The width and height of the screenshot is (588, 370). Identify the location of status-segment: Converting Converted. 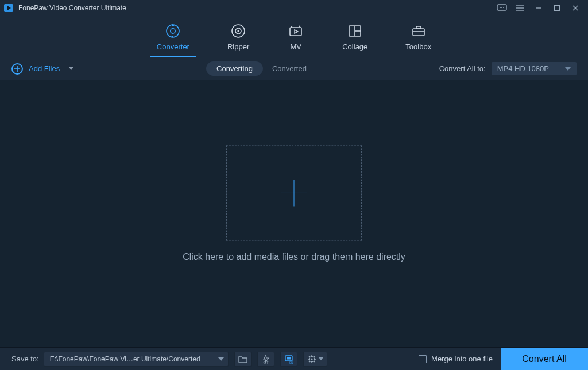
(256, 69).